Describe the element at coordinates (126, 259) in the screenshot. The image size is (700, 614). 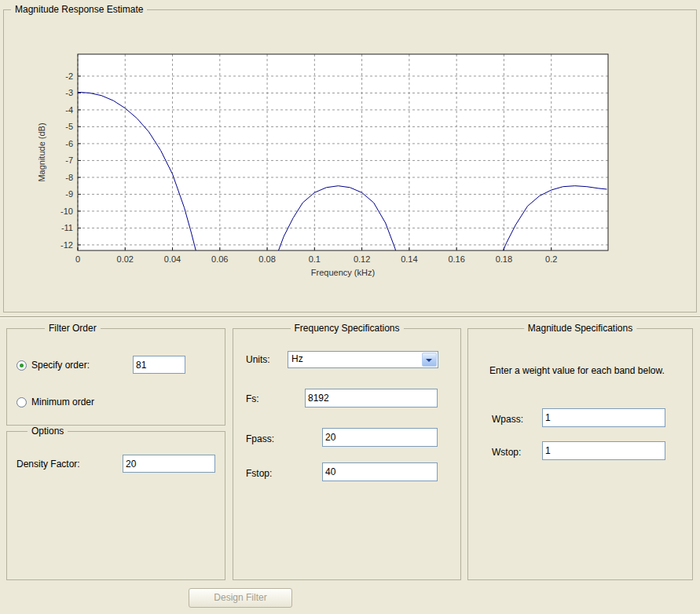
I see `svg-text: 0.02` at that location.